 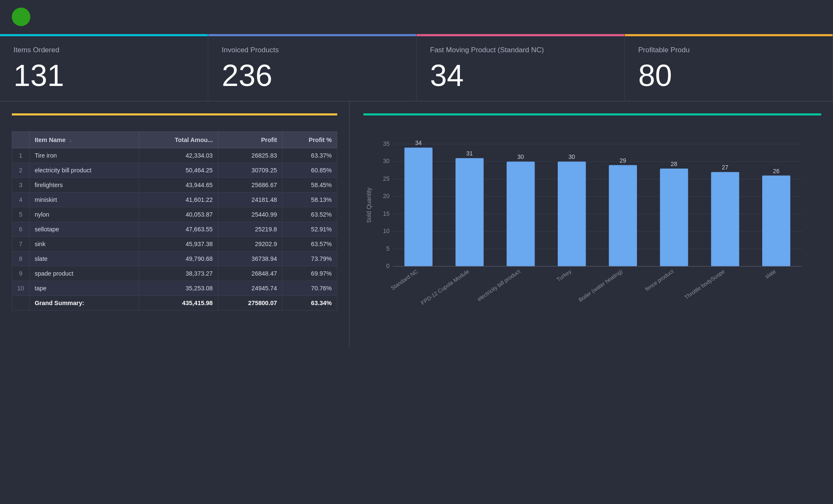 I want to click on kpi-card-2: Fast Moving Product (Standard NC) 34, so click(x=521, y=67).